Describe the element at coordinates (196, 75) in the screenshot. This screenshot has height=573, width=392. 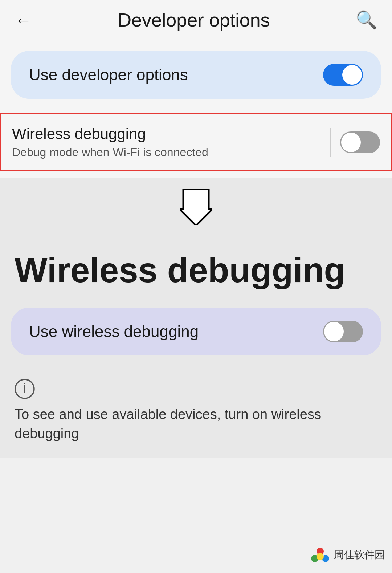
I see `developer-options-card: Use developer options` at that location.